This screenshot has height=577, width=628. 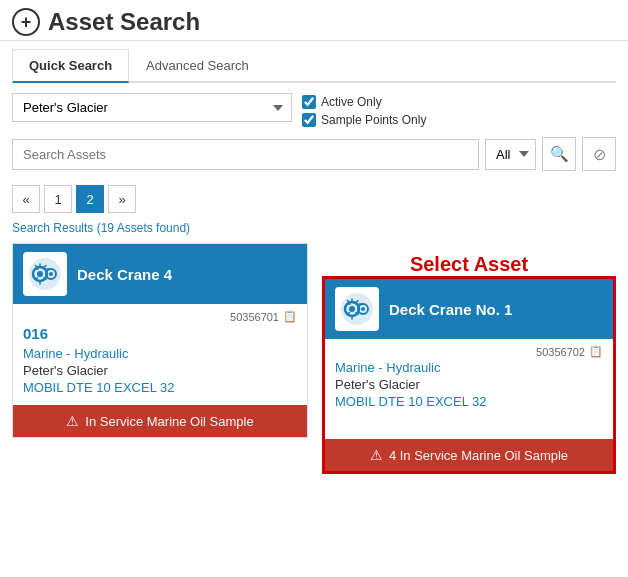 I want to click on pagination-next: », so click(x=122, y=199).